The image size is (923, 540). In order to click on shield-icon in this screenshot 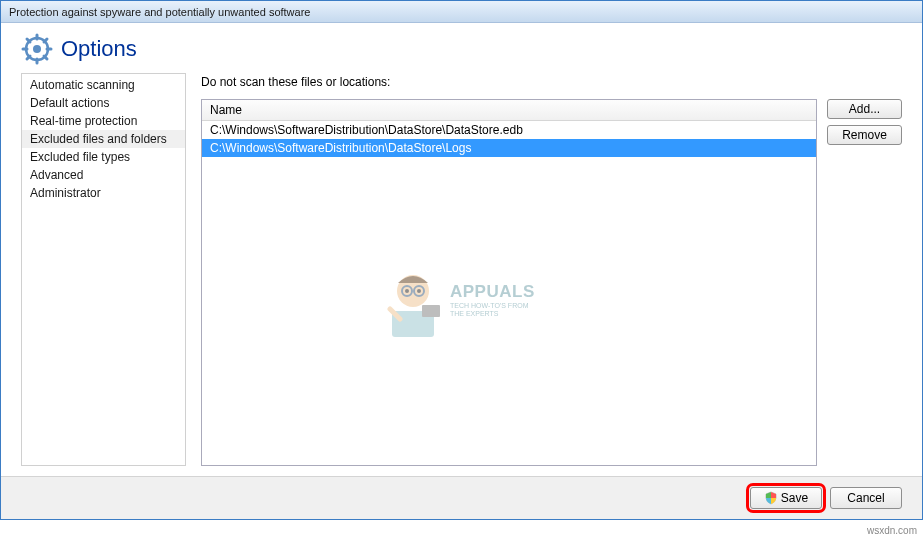, I will do `click(771, 498)`.